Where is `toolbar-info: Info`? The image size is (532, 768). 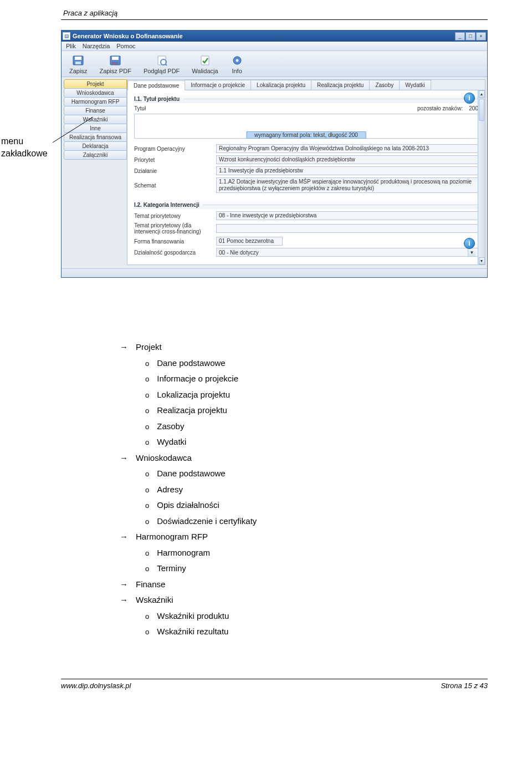 toolbar-info: Info is located at coordinates (237, 64).